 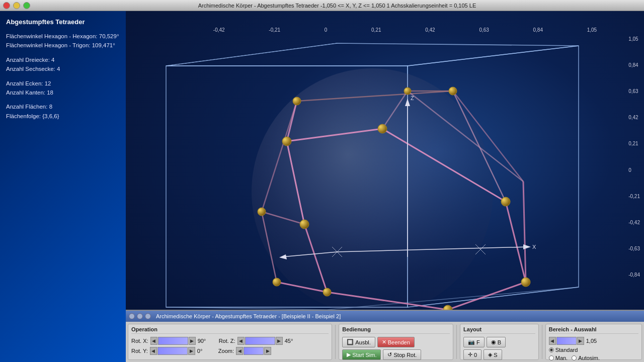 I want to click on rot-z-left-arrow: ◀, so click(x=241, y=341).